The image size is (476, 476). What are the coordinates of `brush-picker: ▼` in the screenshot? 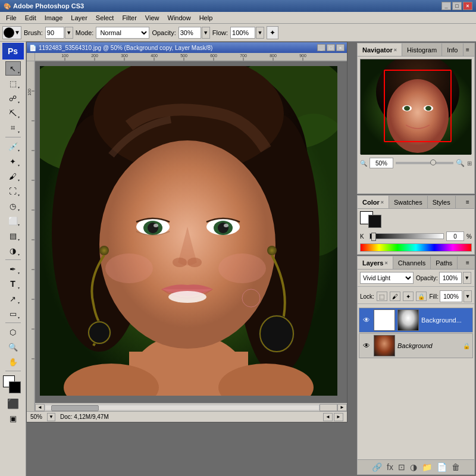 It's located at (12, 33).